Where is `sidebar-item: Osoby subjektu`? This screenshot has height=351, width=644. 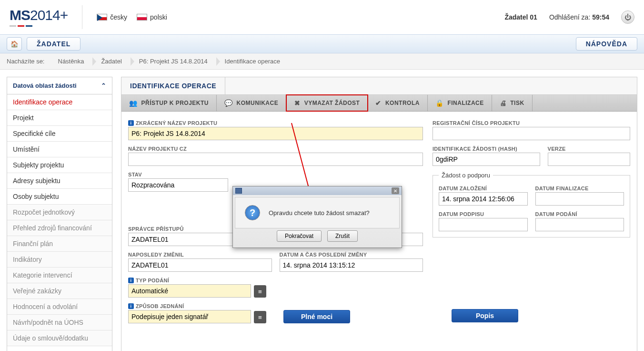
sidebar-item: Osoby subjektu is located at coordinates (60, 196).